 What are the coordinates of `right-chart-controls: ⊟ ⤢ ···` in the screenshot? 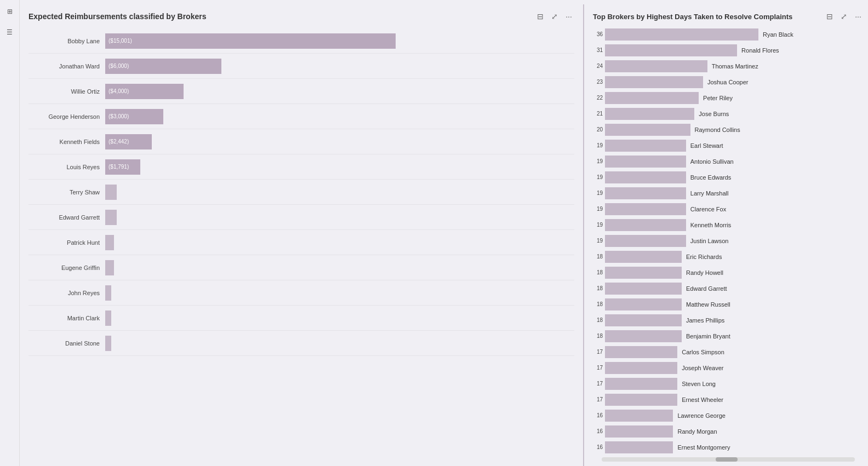 It's located at (844, 16).